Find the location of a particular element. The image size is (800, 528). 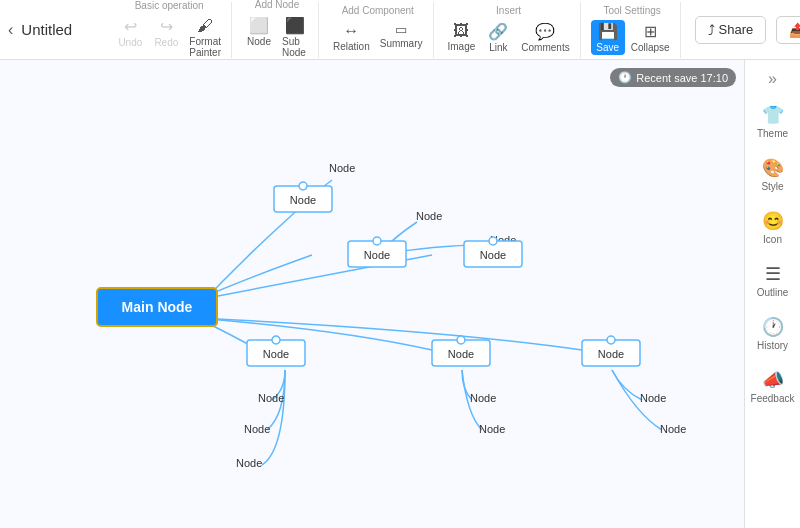

sub-node-text-ul: Node is located at coordinates (303, 200).